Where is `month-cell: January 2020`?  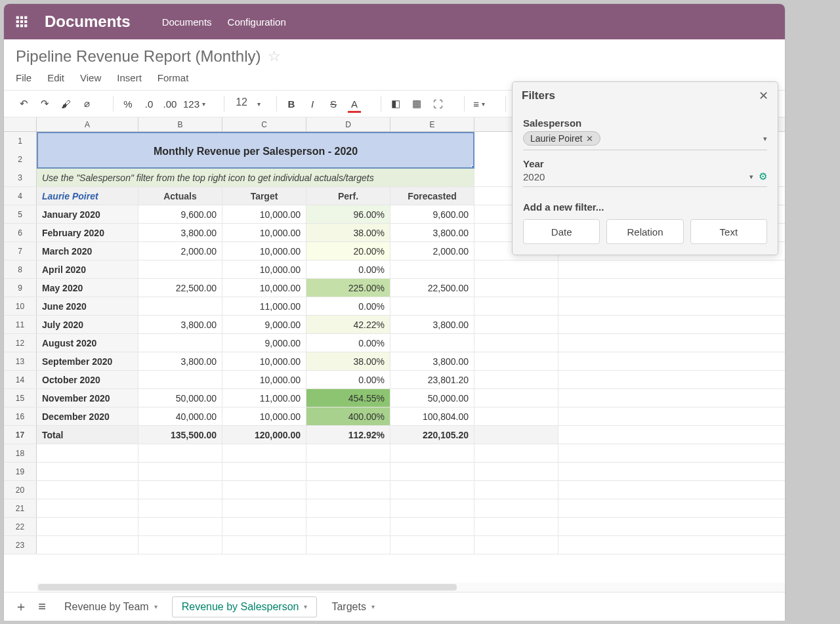
month-cell: January 2020 is located at coordinates (88, 214).